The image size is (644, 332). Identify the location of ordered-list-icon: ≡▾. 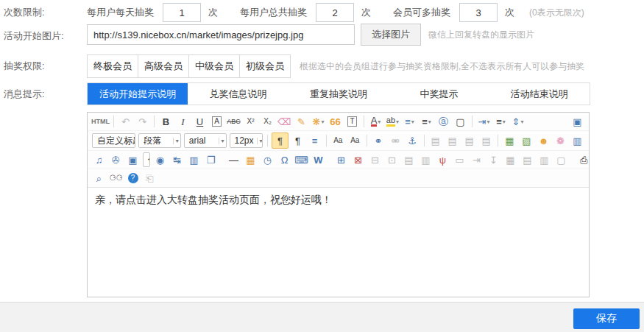
(409, 121).